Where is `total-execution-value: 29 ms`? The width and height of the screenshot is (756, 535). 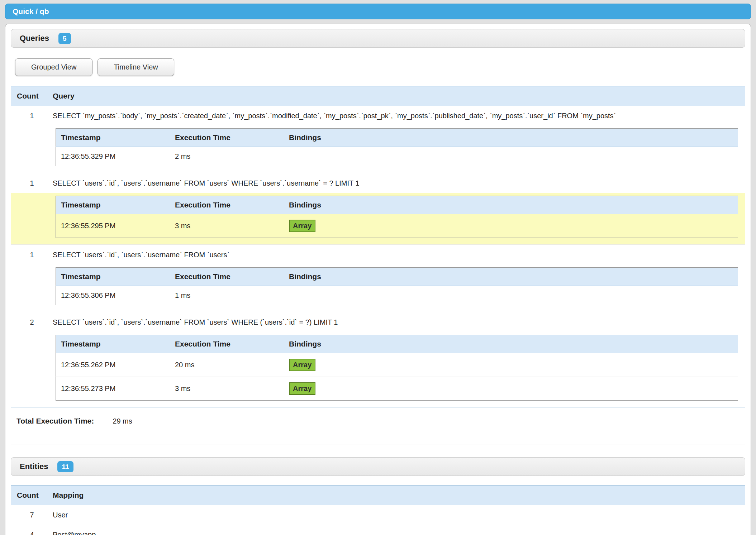 total-execution-value: 29 ms is located at coordinates (122, 421).